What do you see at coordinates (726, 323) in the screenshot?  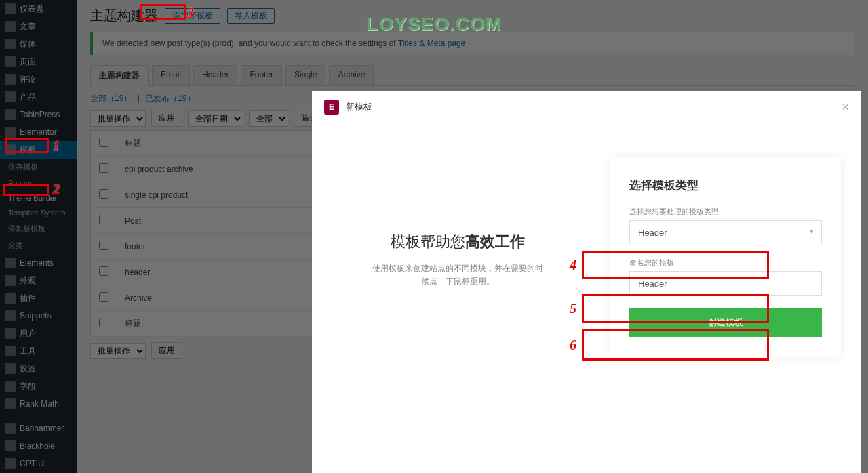 I see `create-template-button: 创建模板` at bounding box center [726, 323].